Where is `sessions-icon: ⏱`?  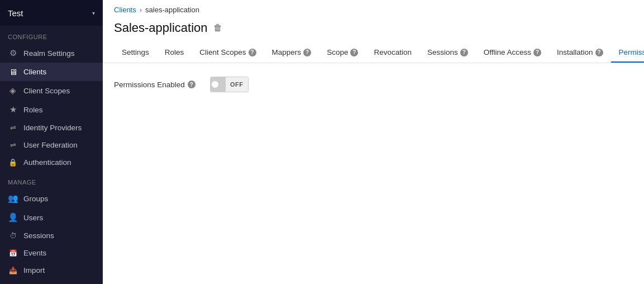
sessions-icon: ⏱ is located at coordinates (13, 236).